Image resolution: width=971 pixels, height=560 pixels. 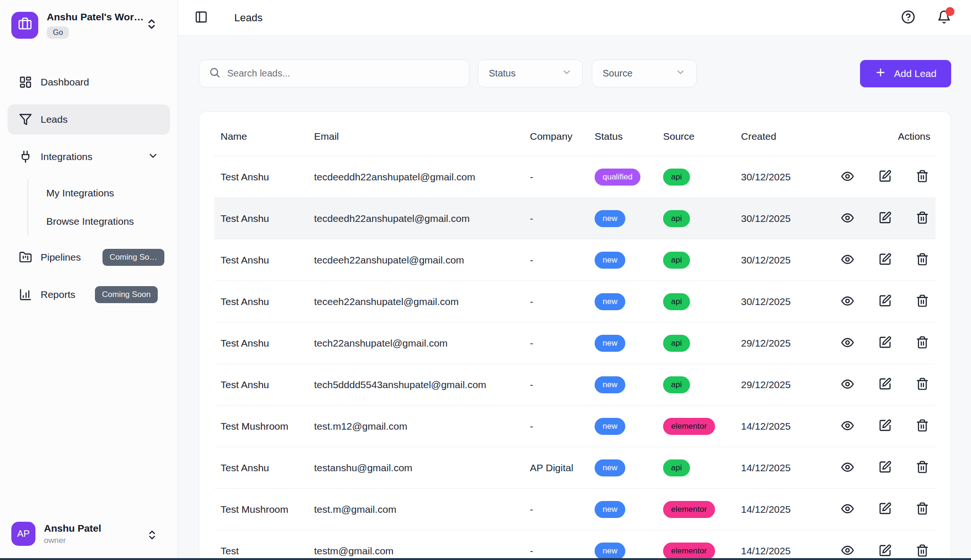 I want to click on bottom-edge-strip, so click(x=486, y=559).